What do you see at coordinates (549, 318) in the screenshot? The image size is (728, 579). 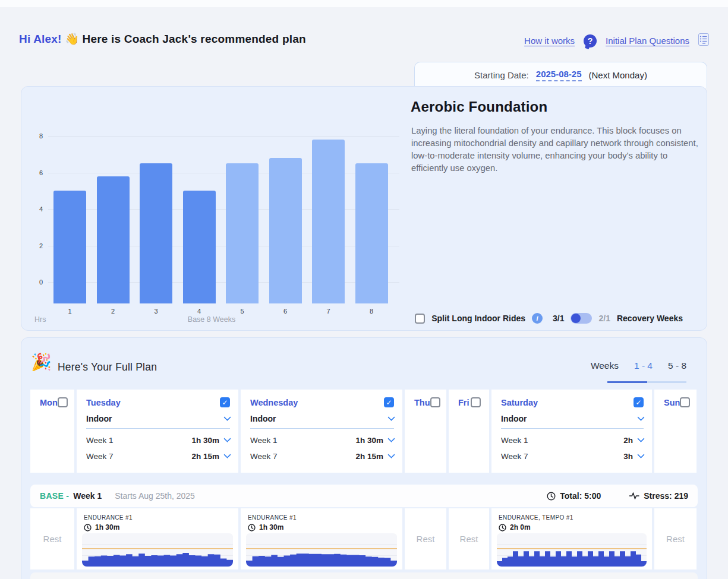 I see `plan-controls: Split Long Indoor Rides i 3/1 2/1 Recove…` at bounding box center [549, 318].